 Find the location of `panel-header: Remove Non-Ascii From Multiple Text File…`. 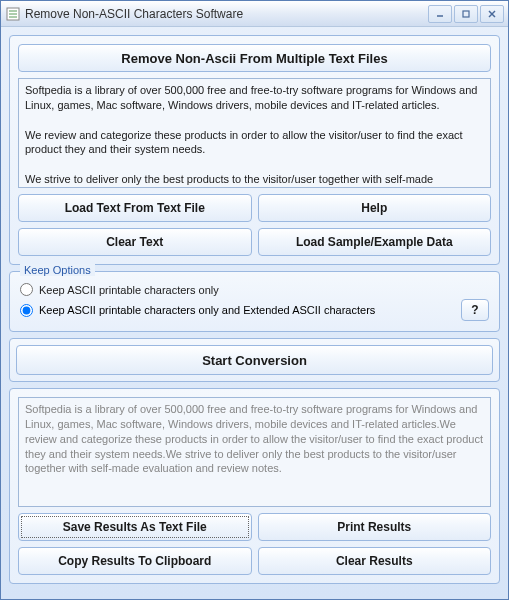

panel-header: Remove Non-Ascii From Multiple Text File… is located at coordinates (254, 58).